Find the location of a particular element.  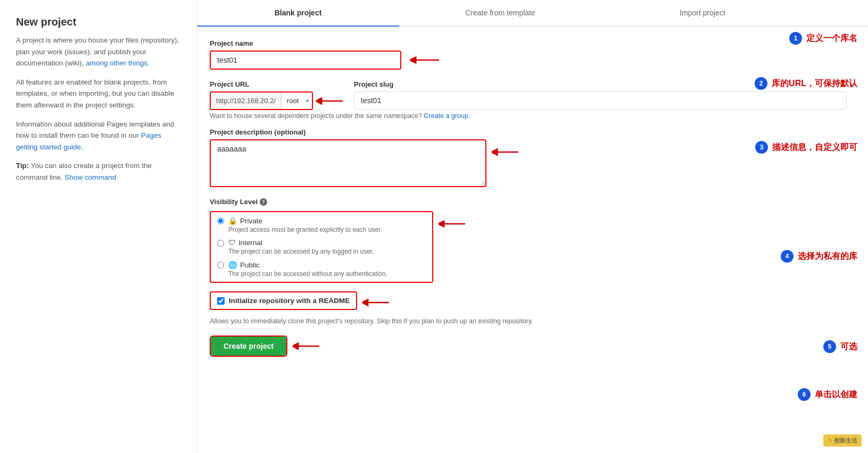

globe-icon: 🌐 is located at coordinates (233, 265).